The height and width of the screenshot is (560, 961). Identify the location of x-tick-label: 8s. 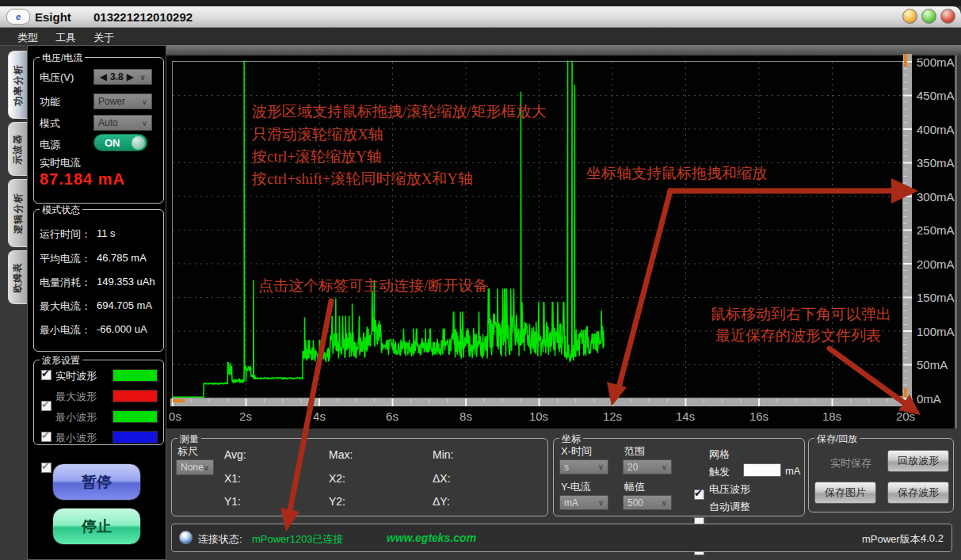
(466, 417).